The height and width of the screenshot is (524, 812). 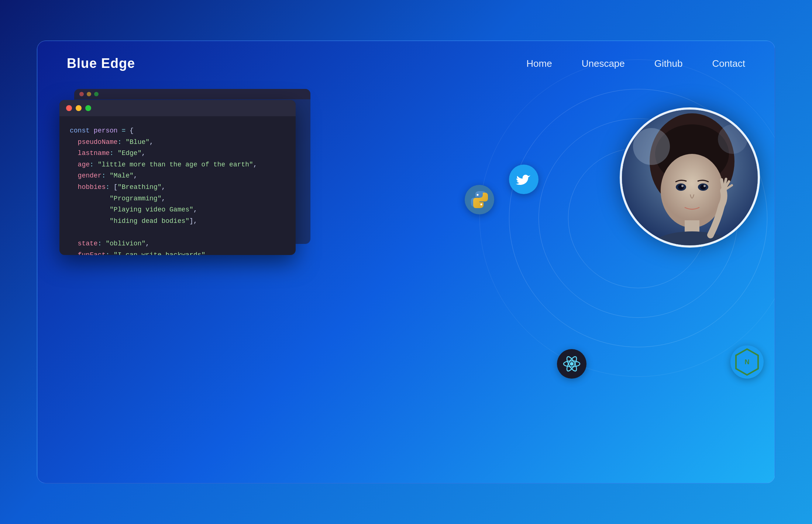 What do you see at coordinates (603, 63) in the screenshot?
I see `nav-item-unescape: Unescape` at bounding box center [603, 63].